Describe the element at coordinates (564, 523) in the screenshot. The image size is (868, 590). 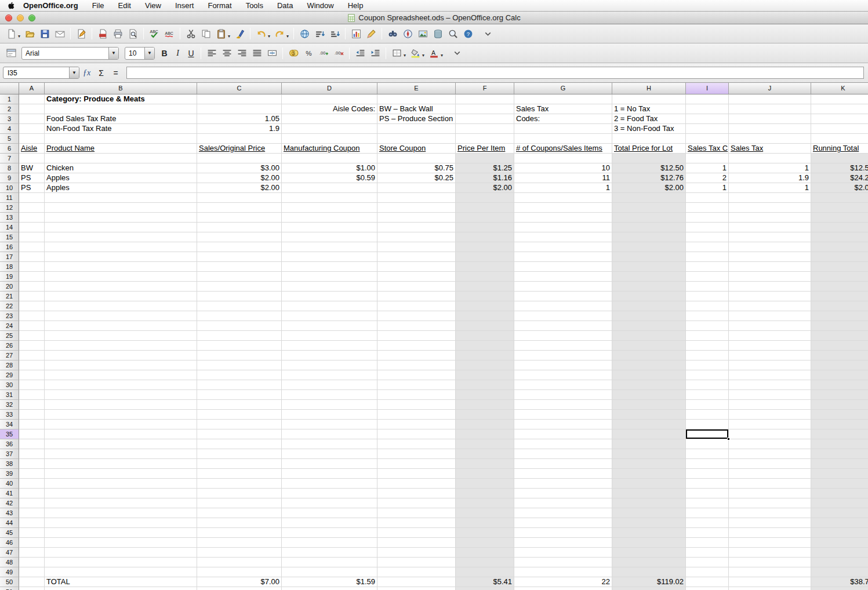
I see `cell-G44` at that location.